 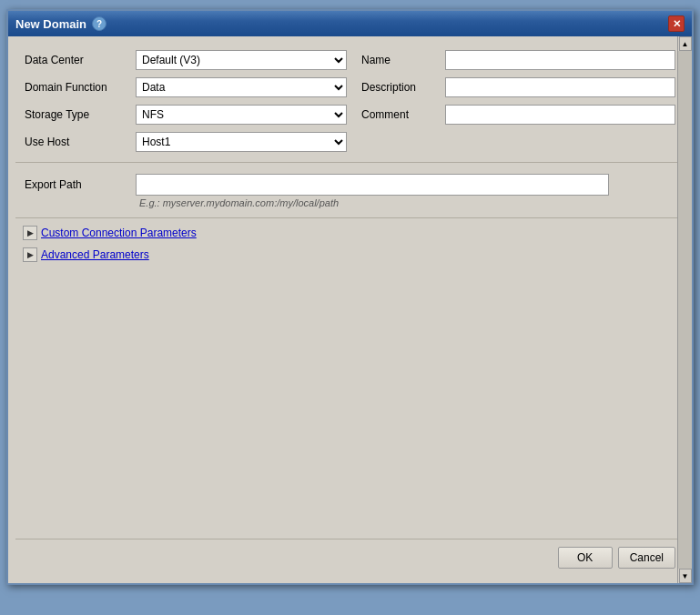 I want to click on domain-function-label: Domain Function, so click(x=76, y=87).